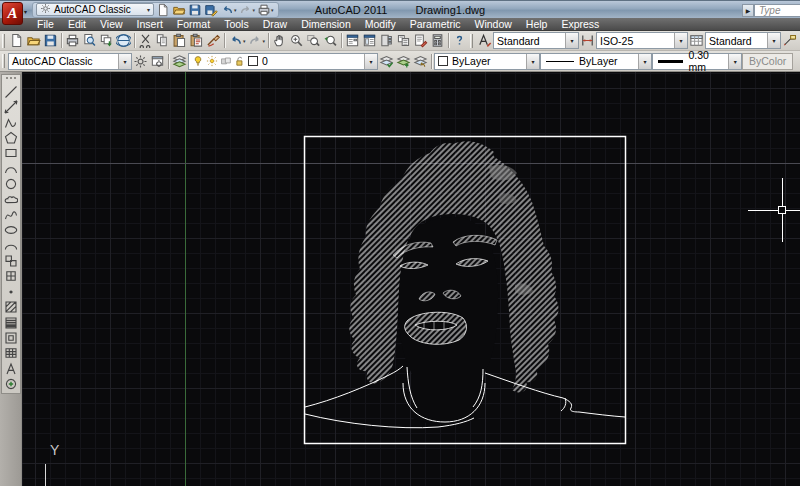 This screenshot has height=486, width=800. Describe the element at coordinates (214, 41) in the screenshot. I see `match-props-button` at that location.